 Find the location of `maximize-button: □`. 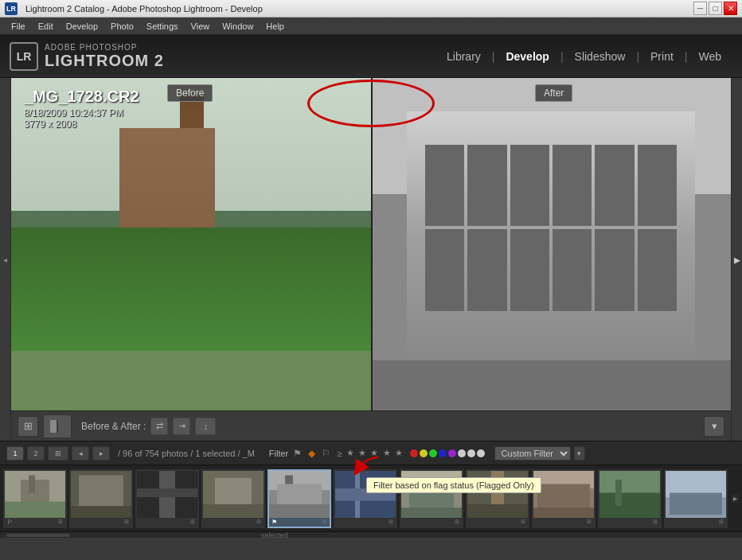

maximize-button: □ is located at coordinates (715, 8).